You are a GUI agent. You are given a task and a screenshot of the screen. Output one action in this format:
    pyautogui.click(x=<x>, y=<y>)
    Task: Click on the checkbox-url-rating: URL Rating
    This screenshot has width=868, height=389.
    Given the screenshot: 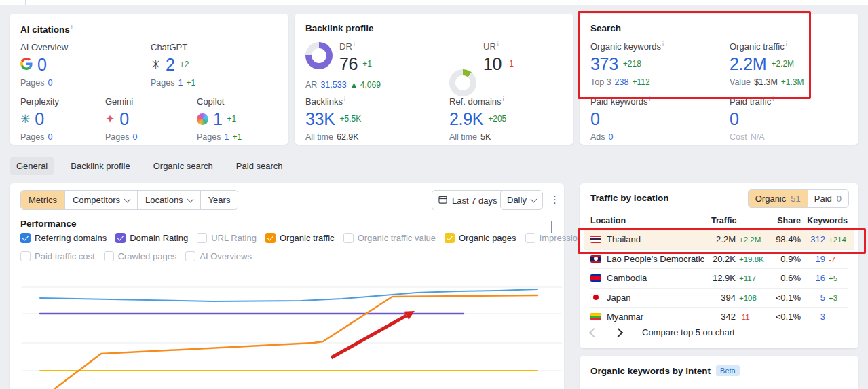 What is the action you would take?
    pyautogui.click(x=227, y=238)
    